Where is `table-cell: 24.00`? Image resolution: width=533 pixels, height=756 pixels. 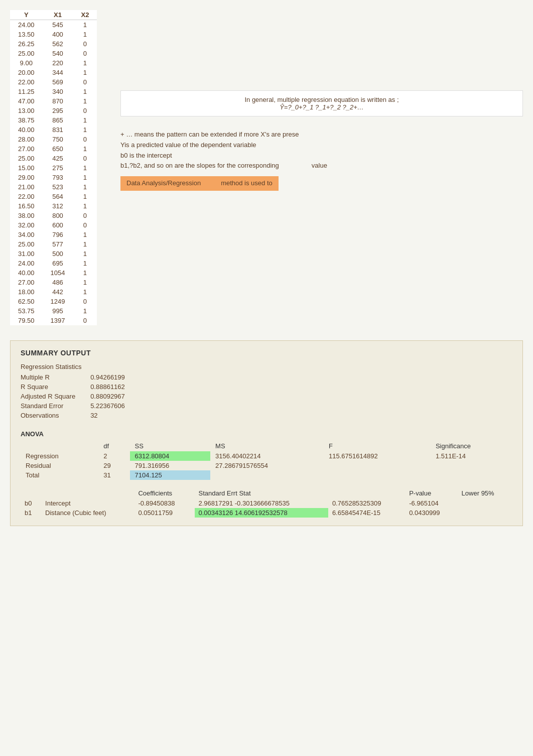 table-cell: 24.00 is located at coordinates (26, 25).